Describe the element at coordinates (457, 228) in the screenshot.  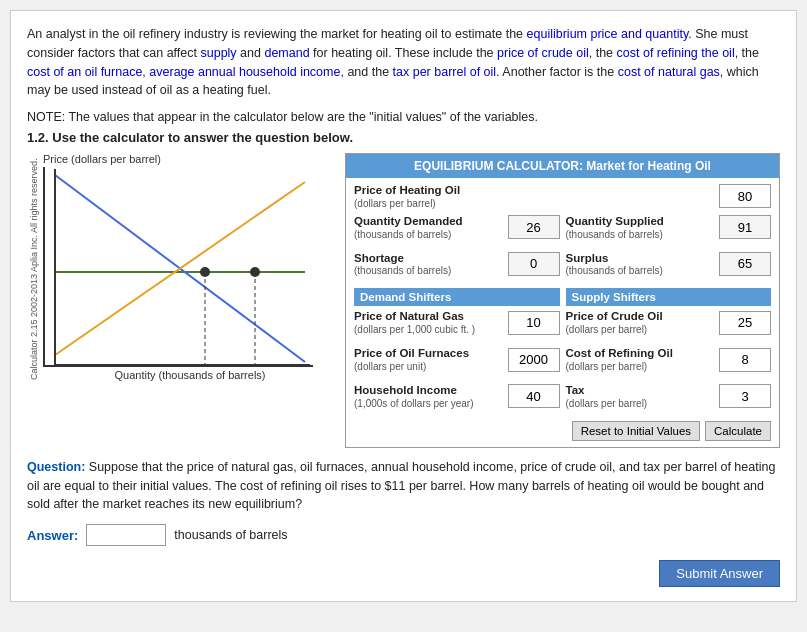
I see `qty-demanded-item: Quantity Demanded (thousands of barrels)` at that location.